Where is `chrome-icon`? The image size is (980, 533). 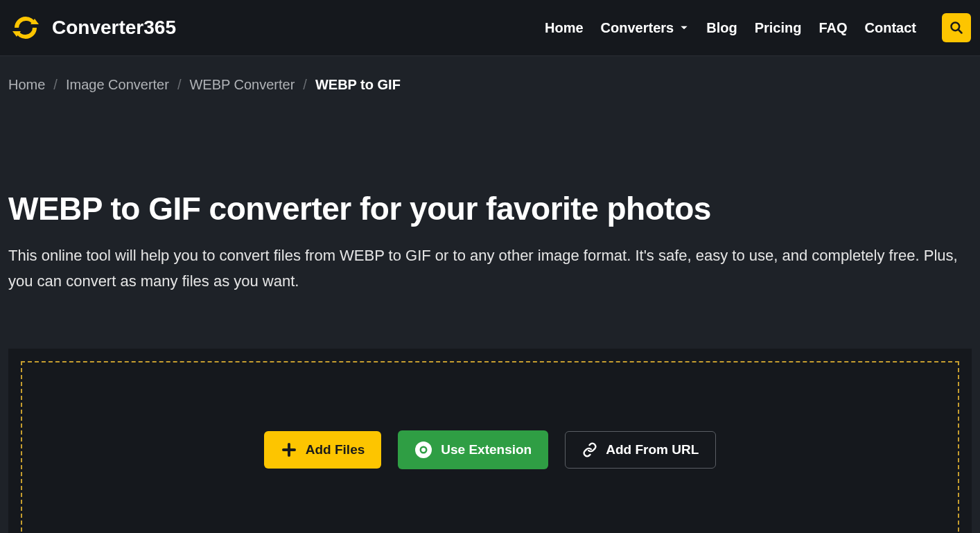 chrome-icon is located at coordinates (423, 450).